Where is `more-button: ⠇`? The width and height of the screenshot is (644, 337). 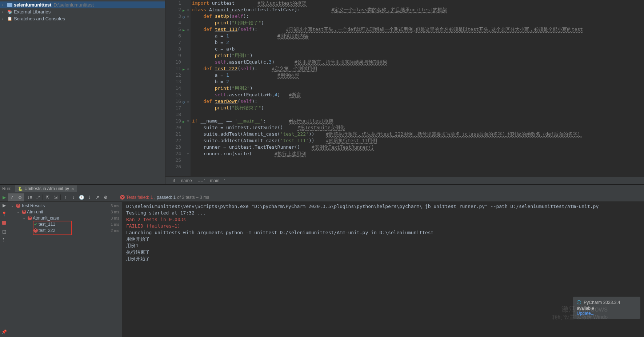
more-button: ⠇ is located at coordinates (4, 240).